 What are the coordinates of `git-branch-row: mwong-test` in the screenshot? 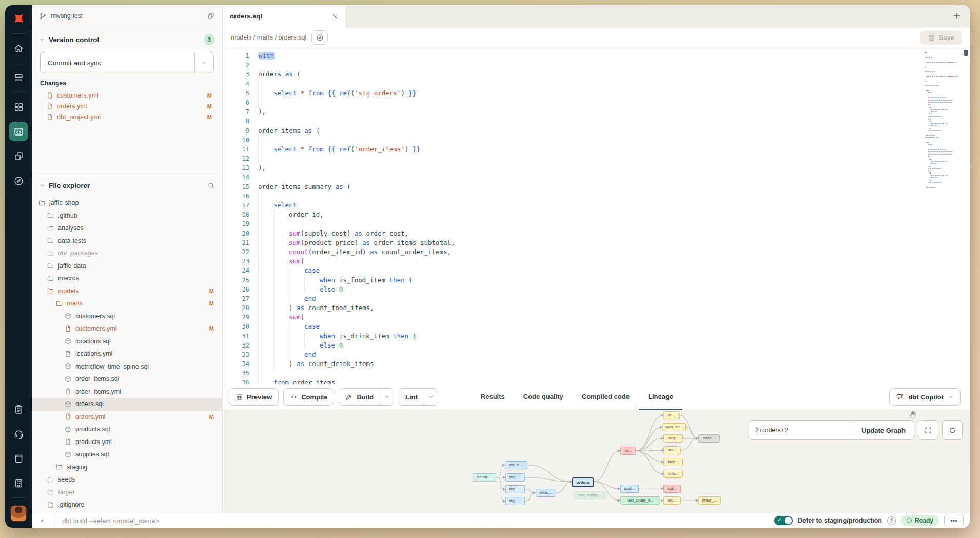 It's located at (127, 16).